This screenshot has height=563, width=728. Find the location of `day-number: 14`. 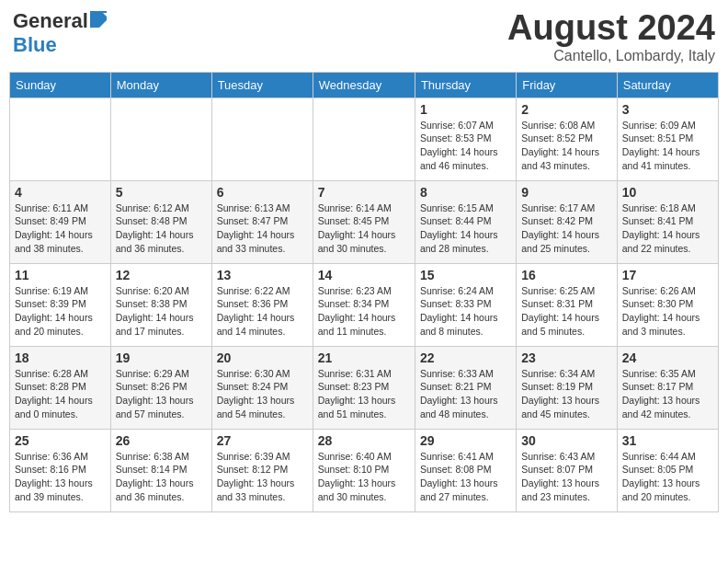

day-number: 14 is located at coordinates (364, 275).